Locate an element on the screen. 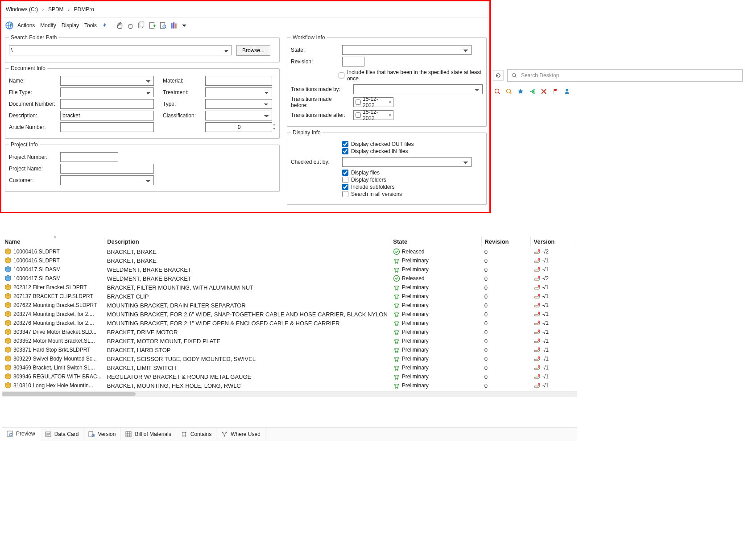 This screenshot has height=560, width=749. qty-spinner-value is located at coordinates (239, 127).